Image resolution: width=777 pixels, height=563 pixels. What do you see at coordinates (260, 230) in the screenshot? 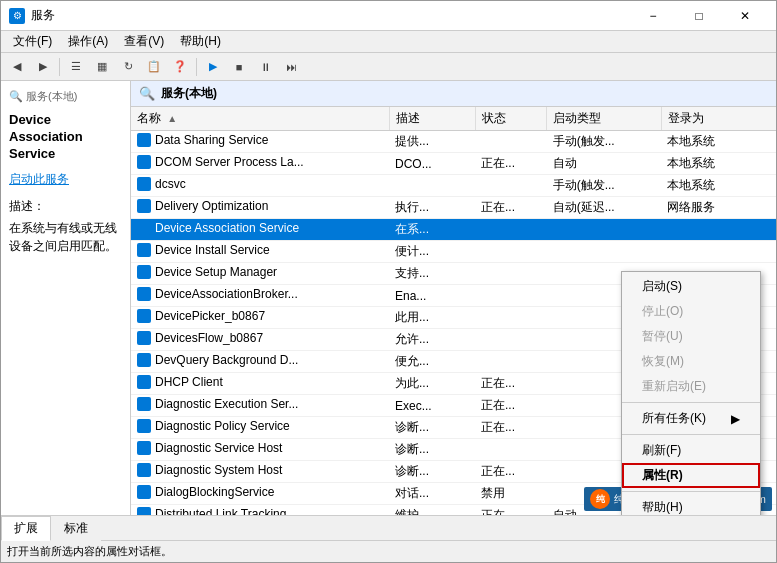
I see `cell-name: Device Association Service` at bounding box center [260, 230].